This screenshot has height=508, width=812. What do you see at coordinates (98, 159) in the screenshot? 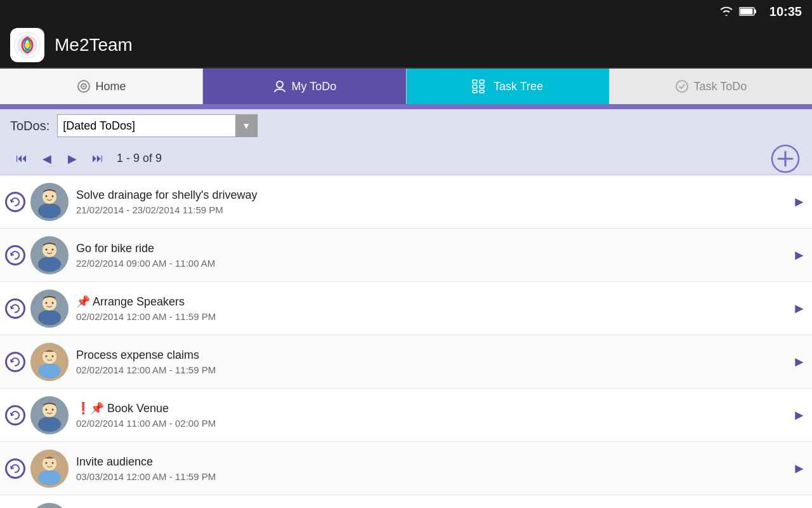
I see `last-page-button: ⏭` at bounding box center [98, 159].